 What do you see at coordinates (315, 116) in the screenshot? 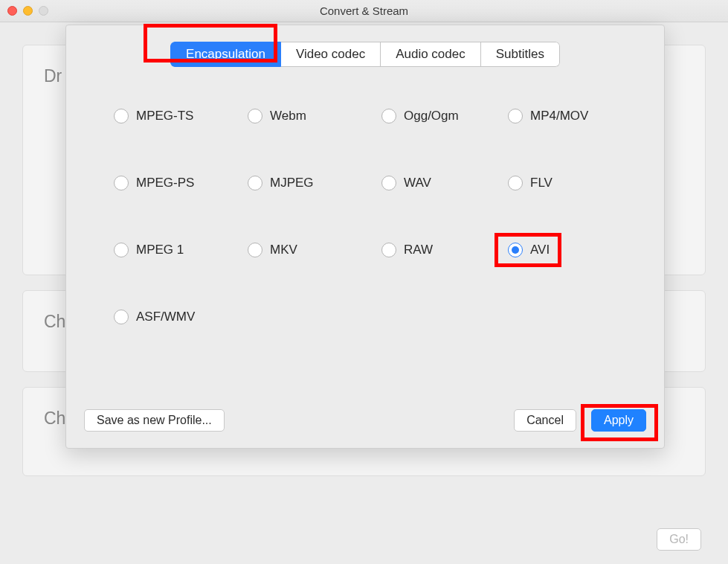
I see `radio-webm: Webm` at bounding box center [315, 116].